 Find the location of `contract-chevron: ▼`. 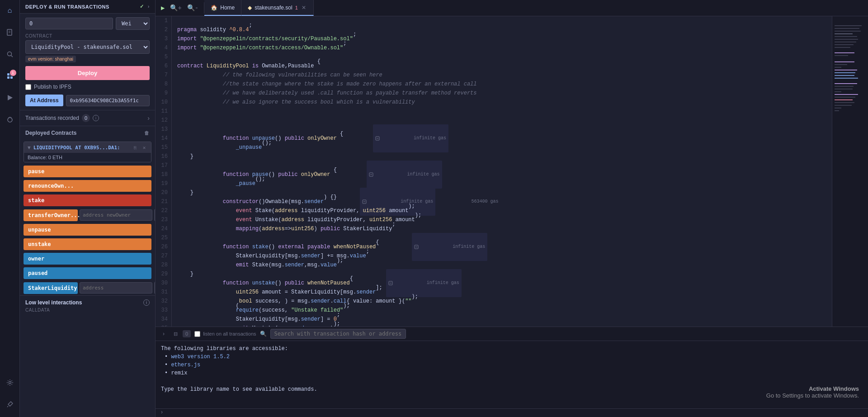

contract-chevron: ▼ is located at coordinates (29, 147).